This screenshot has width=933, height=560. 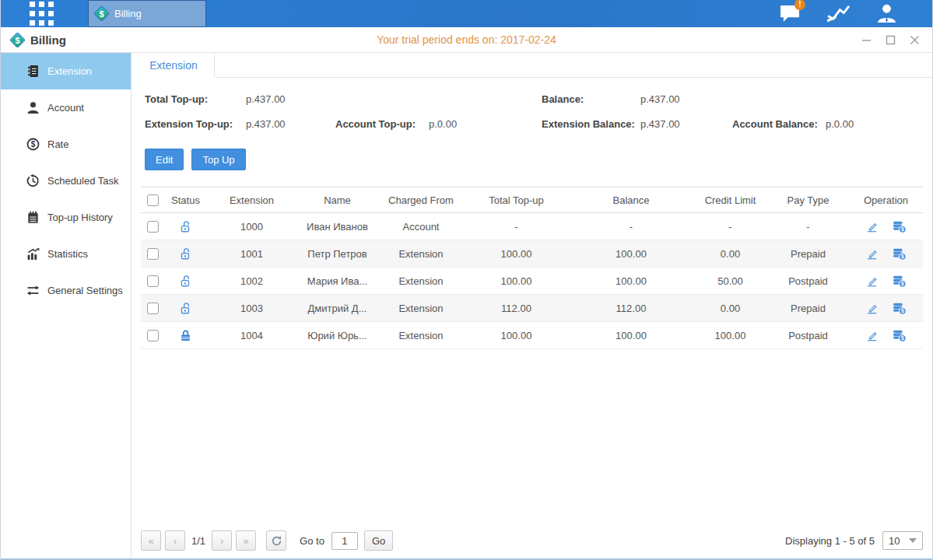 I want to click on cell-credit-limit: 0.00, so click(x=730, y=308).